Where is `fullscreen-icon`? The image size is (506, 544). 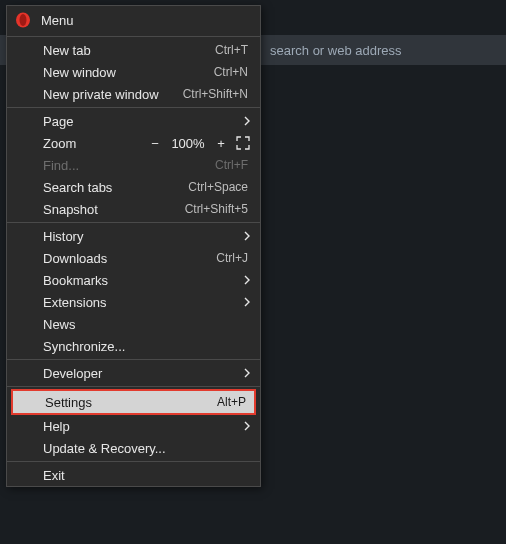
fullscreen-icon is located at coordinates (243, 143).